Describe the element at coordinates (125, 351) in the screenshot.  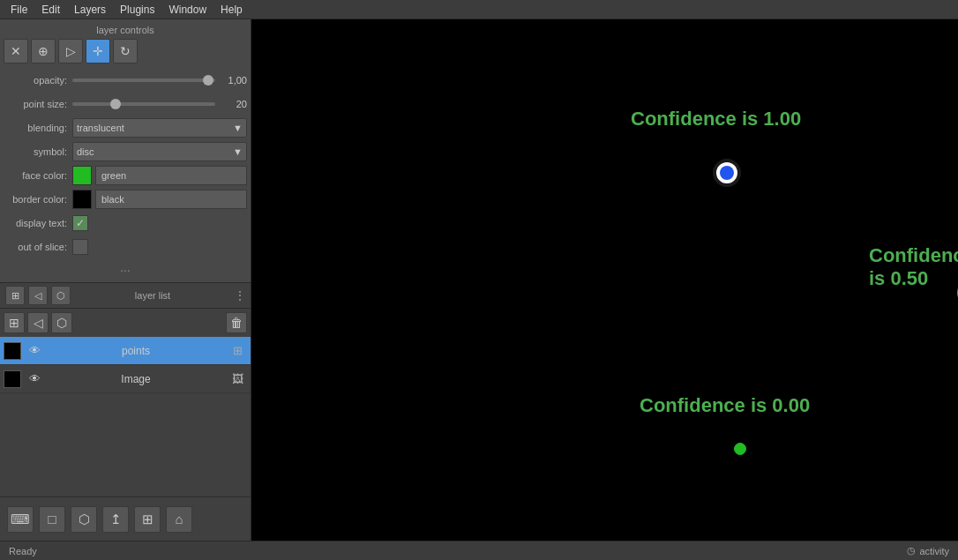
I see `layer-item-points: 👁 points ⊞` at that location.